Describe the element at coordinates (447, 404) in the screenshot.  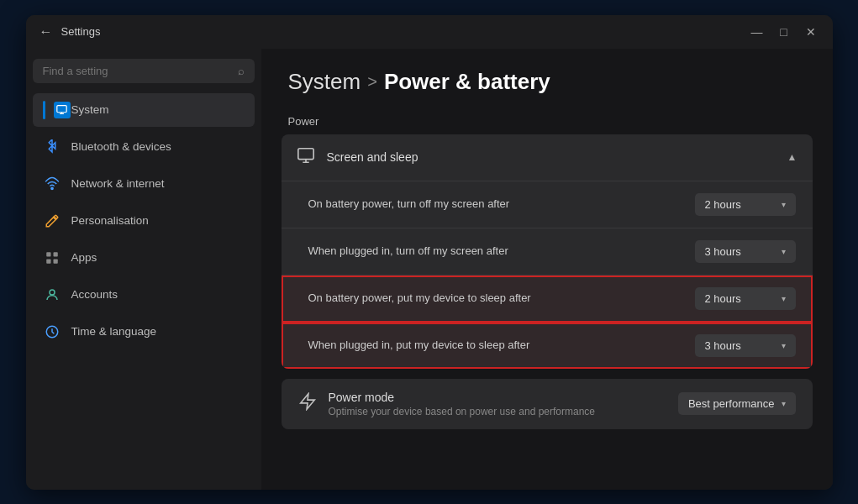
I see `power-mode-left: Power mode Optimise your device based on…` at that location.